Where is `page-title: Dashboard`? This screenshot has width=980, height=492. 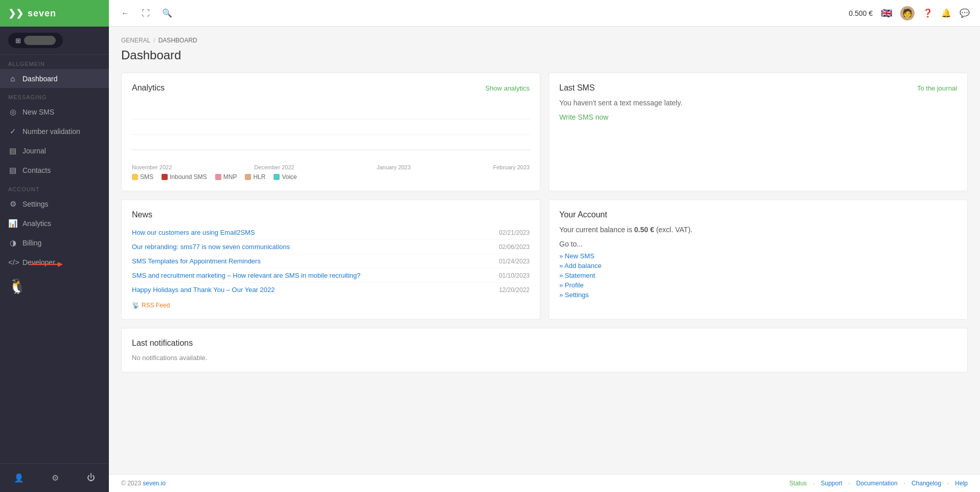 page-title: Dashboard is located at coordinates (544, 55).